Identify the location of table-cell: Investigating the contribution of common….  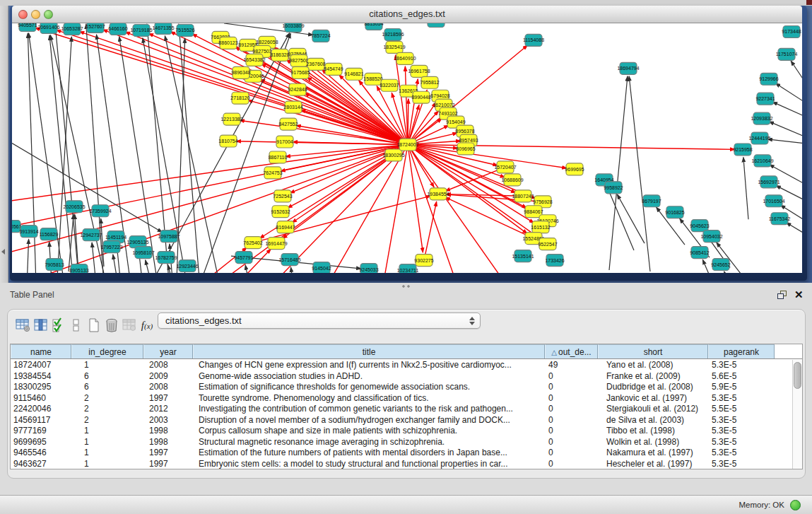
(369, 409).